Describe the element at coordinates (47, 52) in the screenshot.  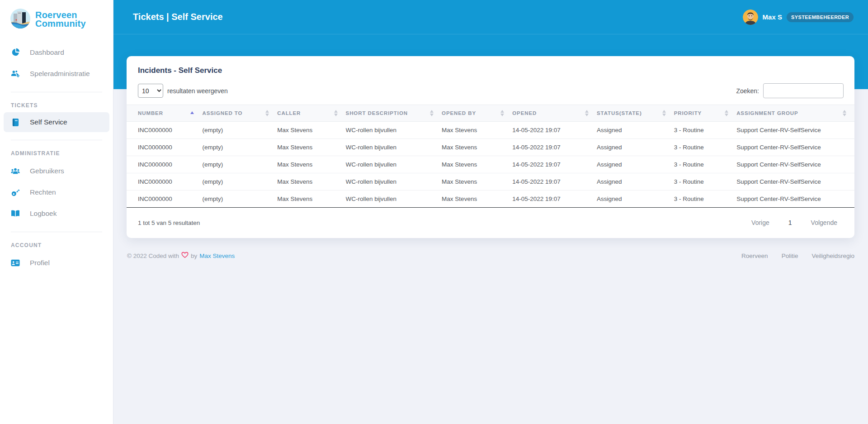
I see `sidebar-item-label: Dashboard` at that location.